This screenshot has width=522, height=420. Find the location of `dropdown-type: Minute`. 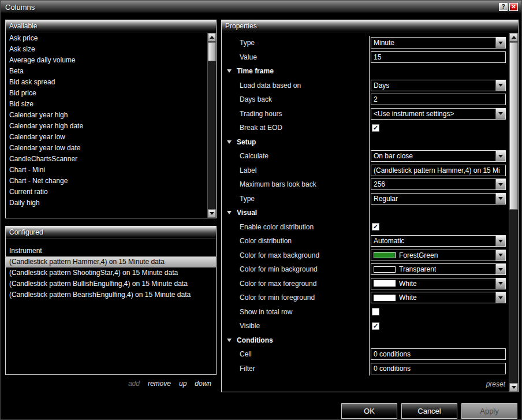

dropdown-type: Minute is located at coordinates (438, 43).